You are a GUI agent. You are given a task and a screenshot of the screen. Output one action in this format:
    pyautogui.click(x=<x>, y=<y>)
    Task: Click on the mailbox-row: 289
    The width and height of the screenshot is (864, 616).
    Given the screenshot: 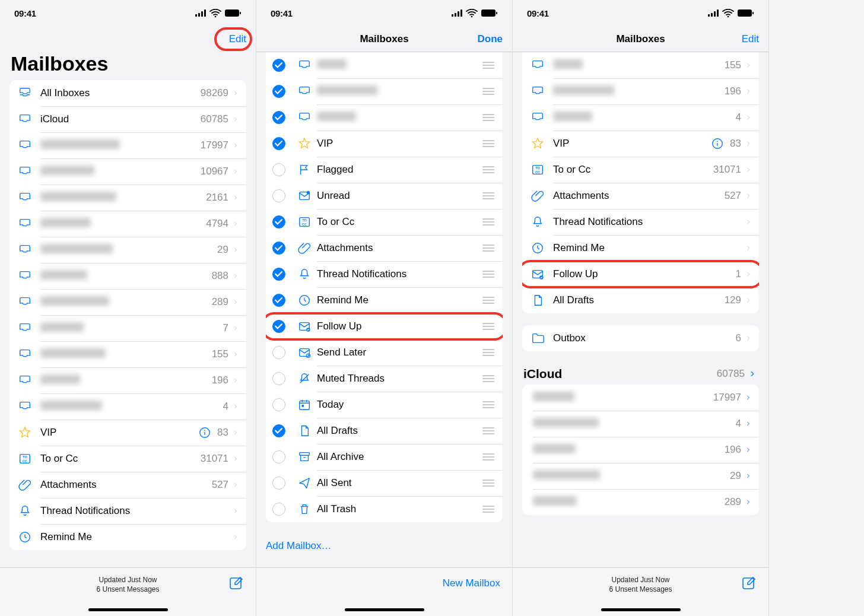 What is the action you would take?
    pyautogui.click(x=128, y=302)
    